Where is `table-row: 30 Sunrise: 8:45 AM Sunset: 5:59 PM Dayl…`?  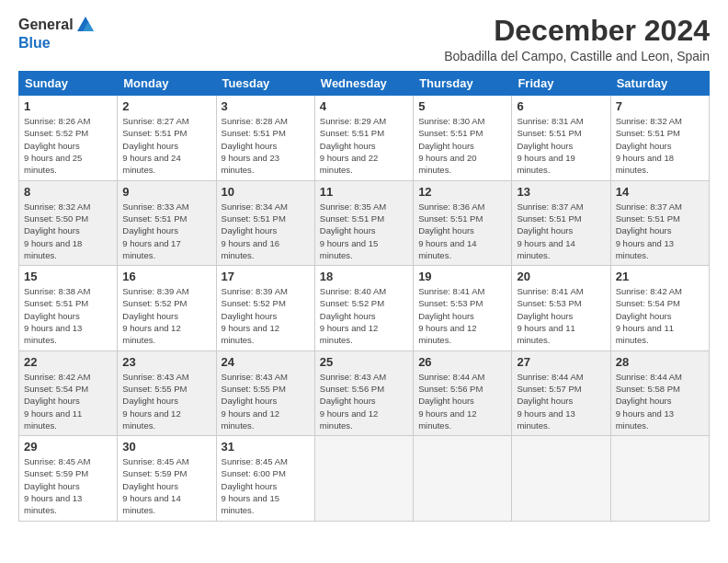
table-row: 30 Sunrise: 8:45 AM Sunset: 5:59 PM Dayl… is located at coordinates (167, 478).